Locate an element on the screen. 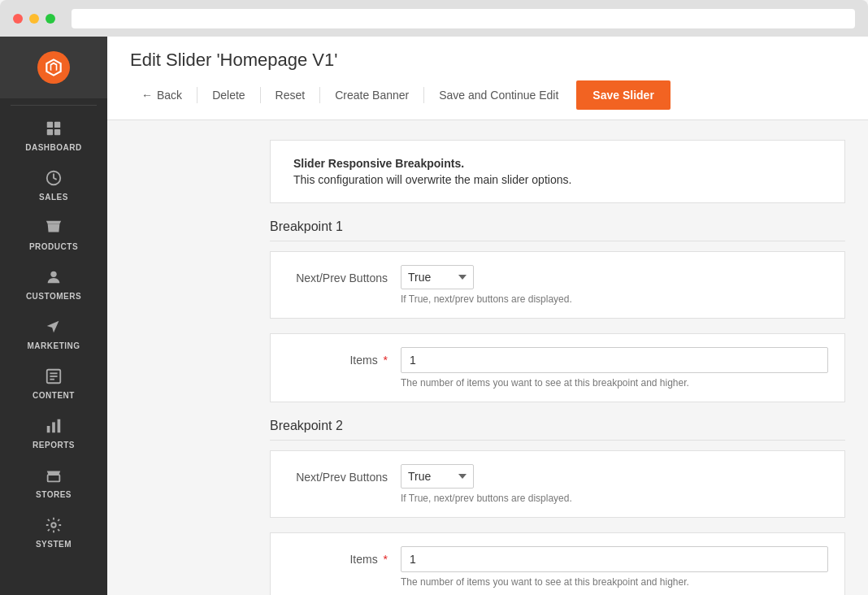 The image size is (868, 595). items-field-bp1: The number of items you want to see at t… is located at coordinates (614, 367).